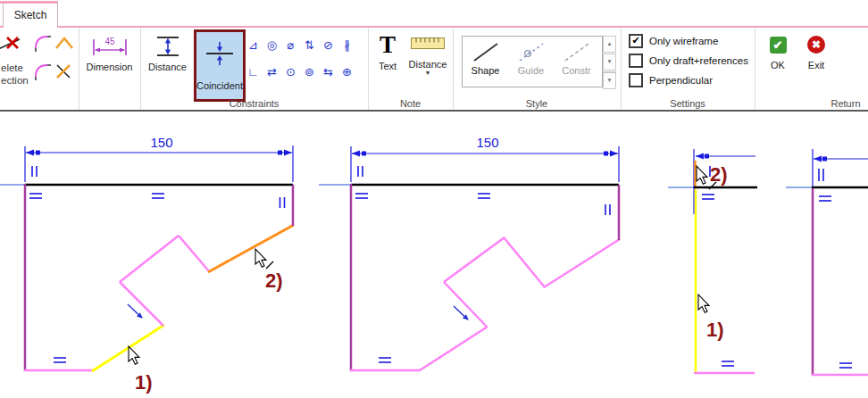  What do you see at coordinates (537, 104) in the screenshot?
I see `style-group-label: Style` at bounding box center [537, 104].